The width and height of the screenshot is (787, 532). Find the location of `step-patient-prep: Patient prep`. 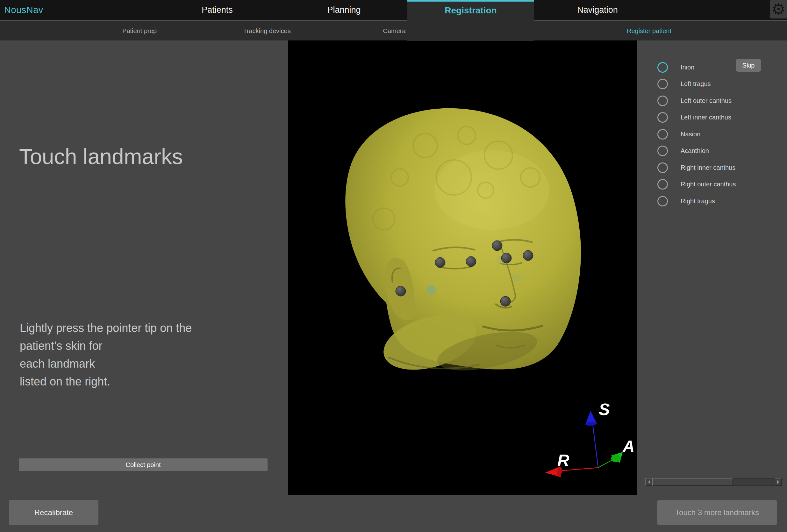

step-patient-prep: Patient prep is located at coordinates (140, 31).